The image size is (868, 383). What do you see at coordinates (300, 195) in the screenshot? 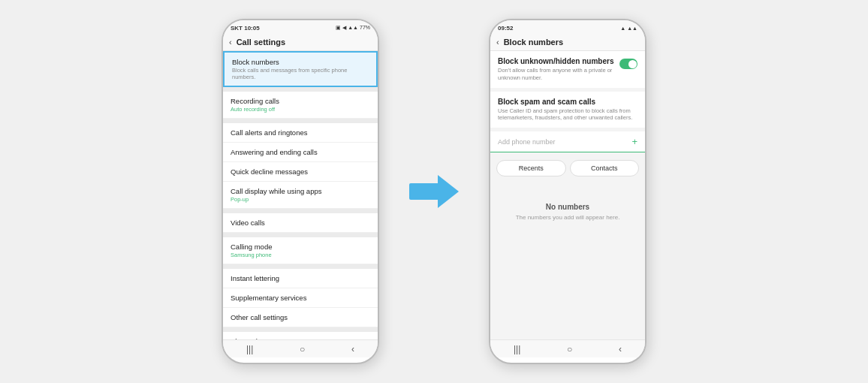
I see `menu-item-display: Call display while using apps Pop-up` at bounding box center [300, 195].